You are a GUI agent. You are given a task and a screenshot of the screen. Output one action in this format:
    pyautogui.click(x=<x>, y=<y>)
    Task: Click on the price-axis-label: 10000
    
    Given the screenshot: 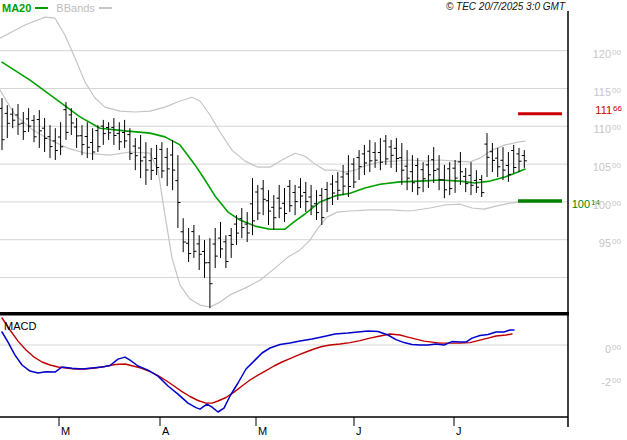 What is the action you would take?
    pyautogui.click(x=607, y=204)
    